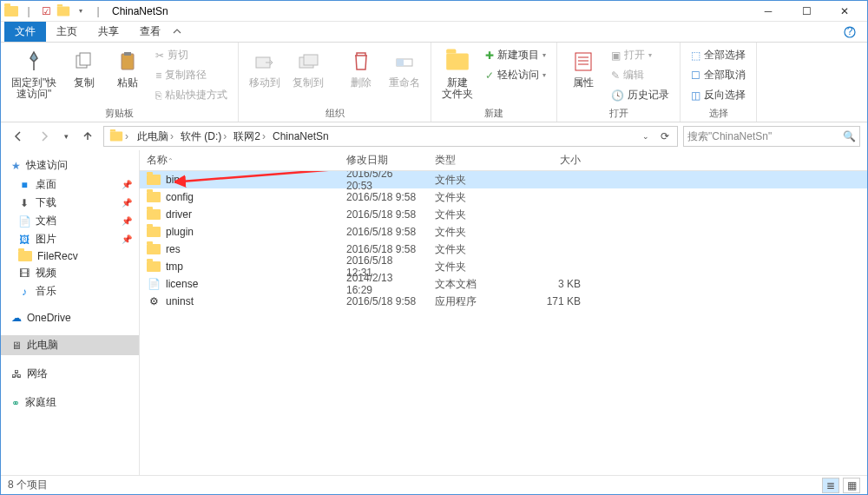 The image size is (868, 495). I want to click on move-to-button: 移动到, so click(265, 66).